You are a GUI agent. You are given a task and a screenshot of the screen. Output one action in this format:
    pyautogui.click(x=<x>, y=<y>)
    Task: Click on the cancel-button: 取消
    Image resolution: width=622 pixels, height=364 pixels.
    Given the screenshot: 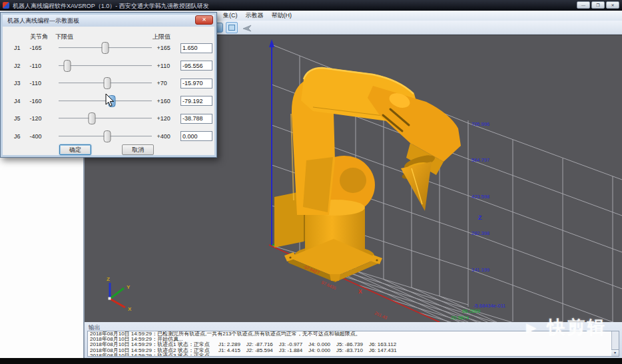 What is the action you would take?
    pyautogui.click(x=138, y=150)
    